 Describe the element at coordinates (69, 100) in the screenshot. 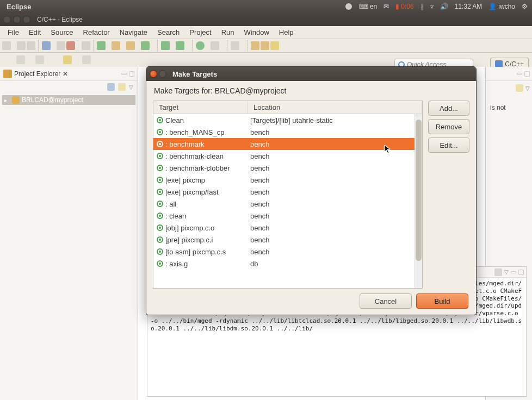

I see `project-tree: ▸ BRLCAD@myproject` at that location.